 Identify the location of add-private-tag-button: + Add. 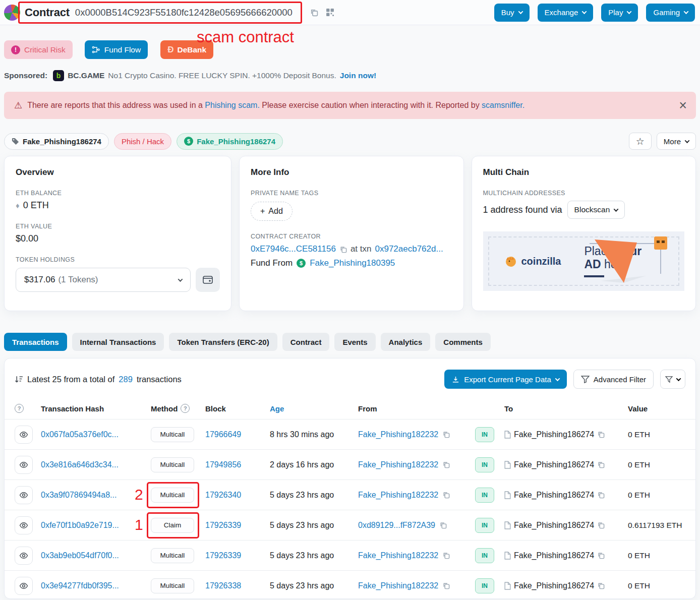
(271, 211).